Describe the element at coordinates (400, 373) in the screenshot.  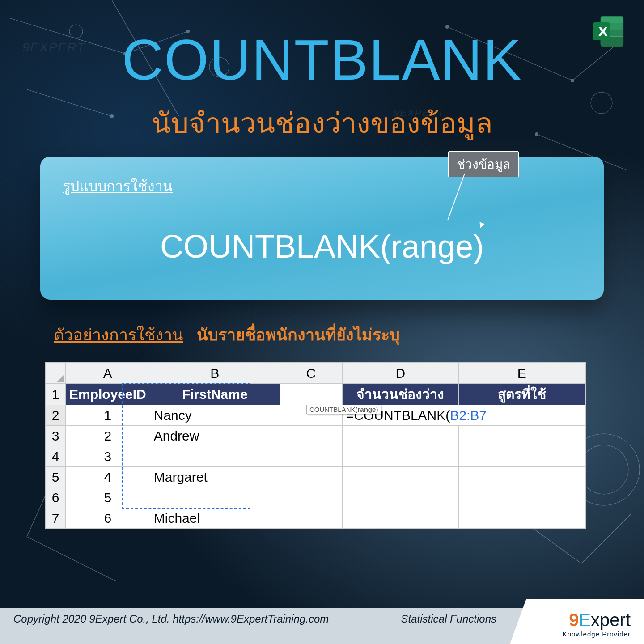
I see `col-header: D` at that location.